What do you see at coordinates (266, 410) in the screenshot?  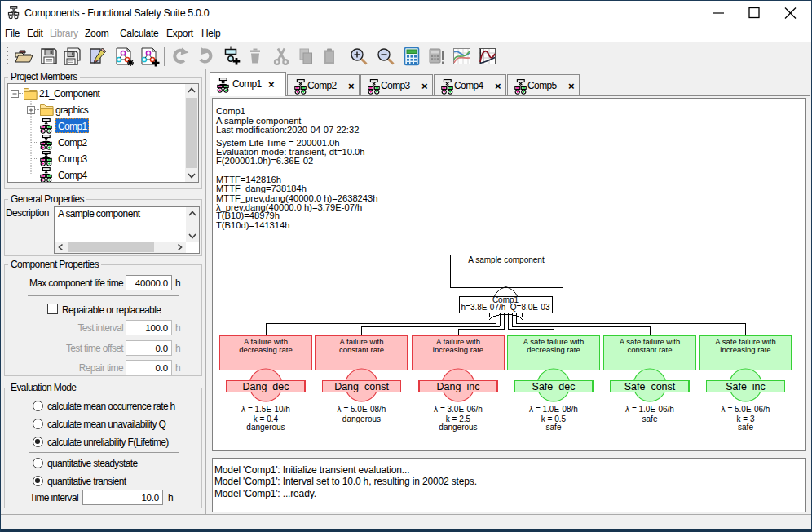 I see `svg-text: λ = 1.5E-10/h` at bounding box center [266, 410].